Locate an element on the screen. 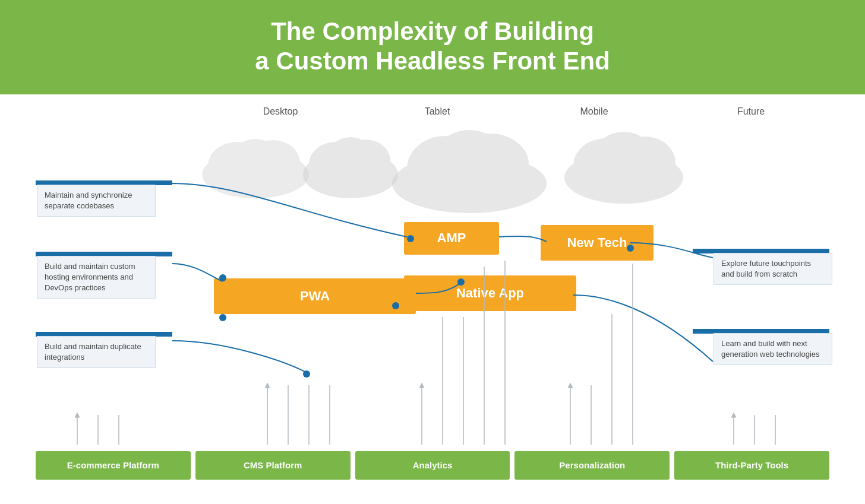 The image size is (865, 504). info-box-3: Build and maintain duplicate integration… is located at coordinates (96, 352).